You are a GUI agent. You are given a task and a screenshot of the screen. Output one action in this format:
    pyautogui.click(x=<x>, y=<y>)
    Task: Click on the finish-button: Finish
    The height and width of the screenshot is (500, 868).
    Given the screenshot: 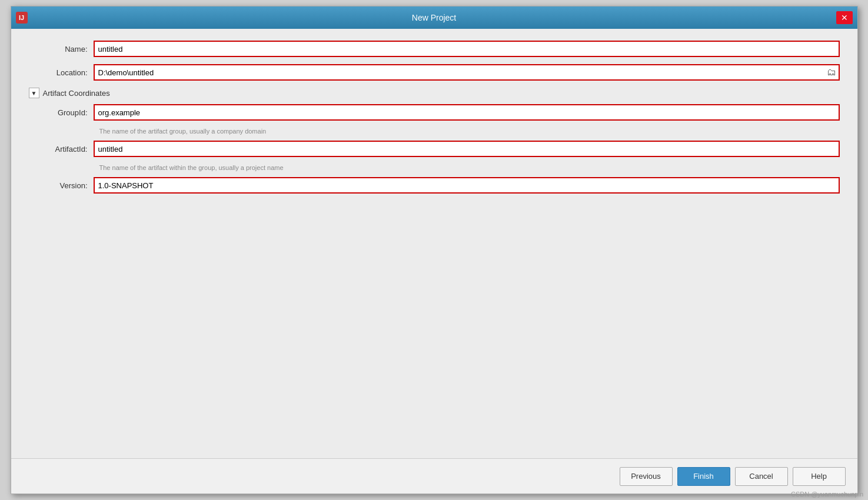 What is the action you would take?
    pyautogui.click(x=704, y=476)
    